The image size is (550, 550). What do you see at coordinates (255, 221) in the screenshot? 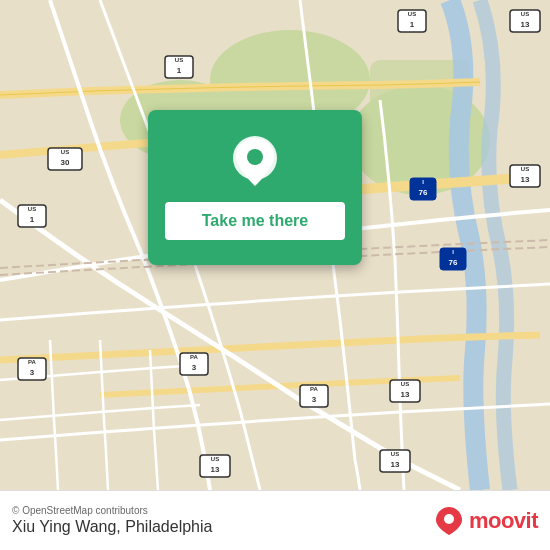
I see `take-me-there-button: Take me there` at bounding box center [255, 221].